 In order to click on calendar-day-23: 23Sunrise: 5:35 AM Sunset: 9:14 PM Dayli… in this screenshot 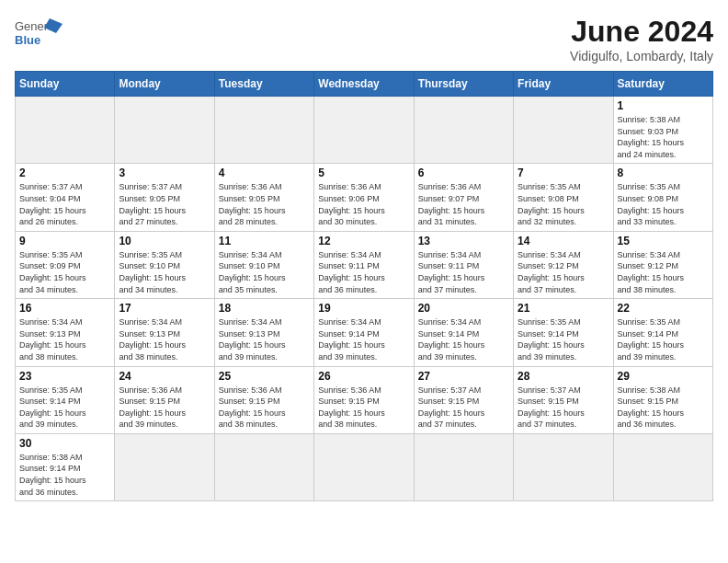, I will do `click(65, 399)`.